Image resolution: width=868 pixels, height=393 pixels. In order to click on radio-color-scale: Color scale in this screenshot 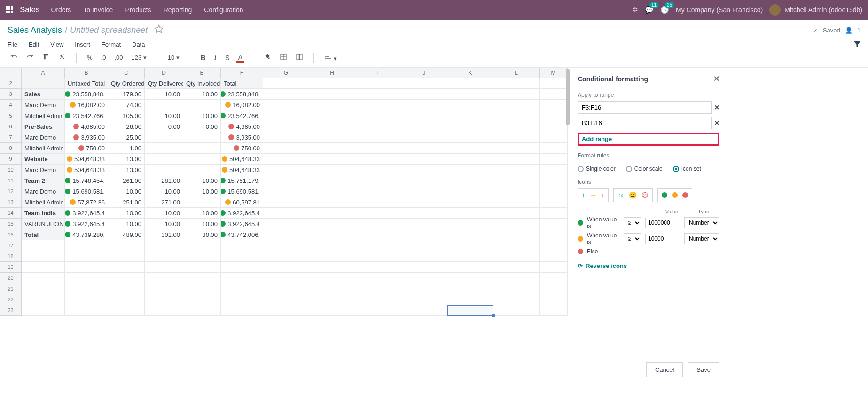, I will do `click(644, 169)`.